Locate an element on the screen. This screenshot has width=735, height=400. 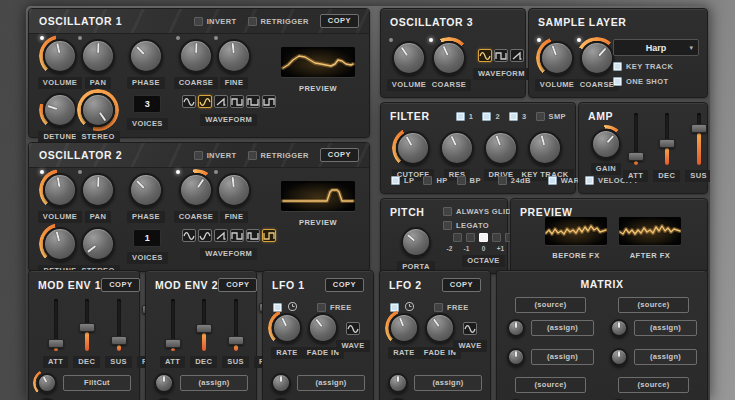
cutoff-knob is located at coordinates (413, 148).